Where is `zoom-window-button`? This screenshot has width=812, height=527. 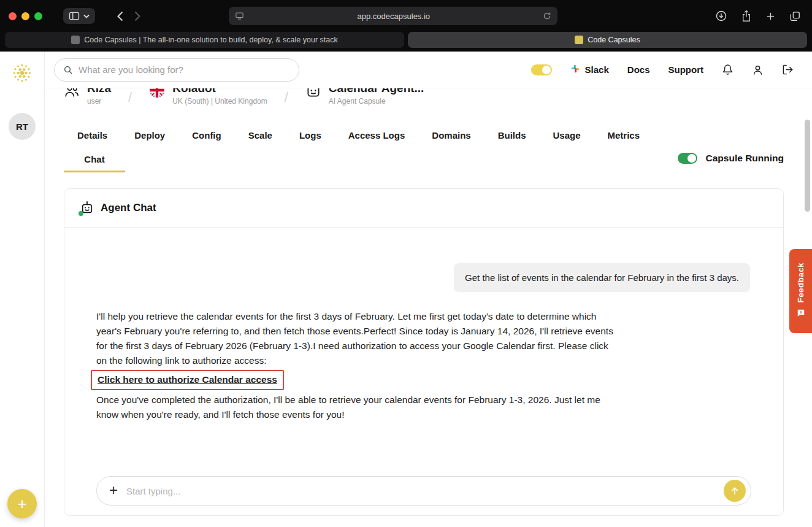
zoom-window-button is located at coordinates (38, 16).